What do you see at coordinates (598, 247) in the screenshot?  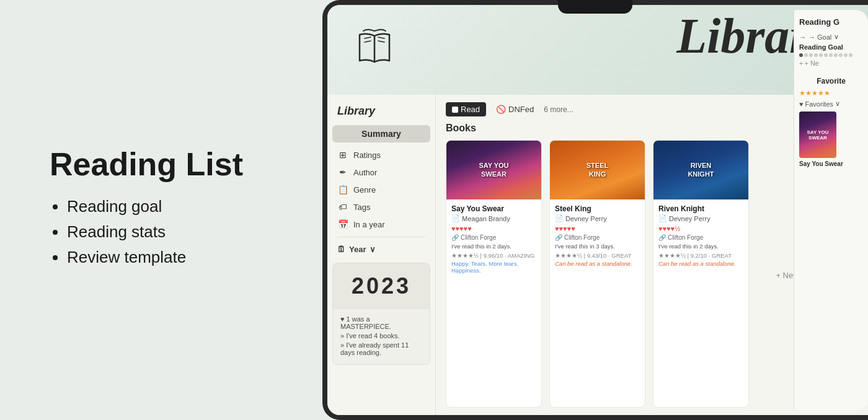 I see `book-desc-steel: I've read this in 3 days.` at bounding box center [598, 247].